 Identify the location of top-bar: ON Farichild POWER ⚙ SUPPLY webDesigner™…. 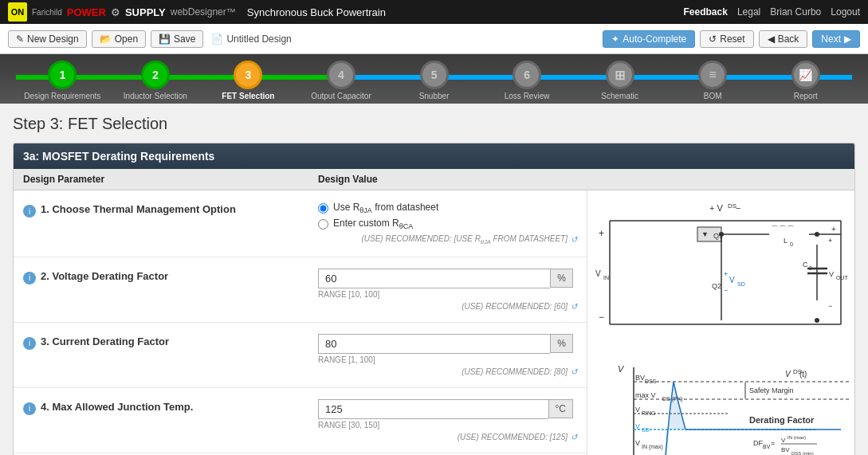
(434, 12).